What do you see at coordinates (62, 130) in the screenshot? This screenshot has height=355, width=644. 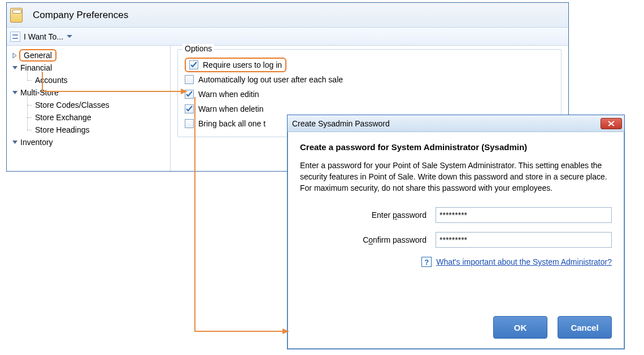 I see `tree-label: Store Headings` at bounding box center [62, 130].